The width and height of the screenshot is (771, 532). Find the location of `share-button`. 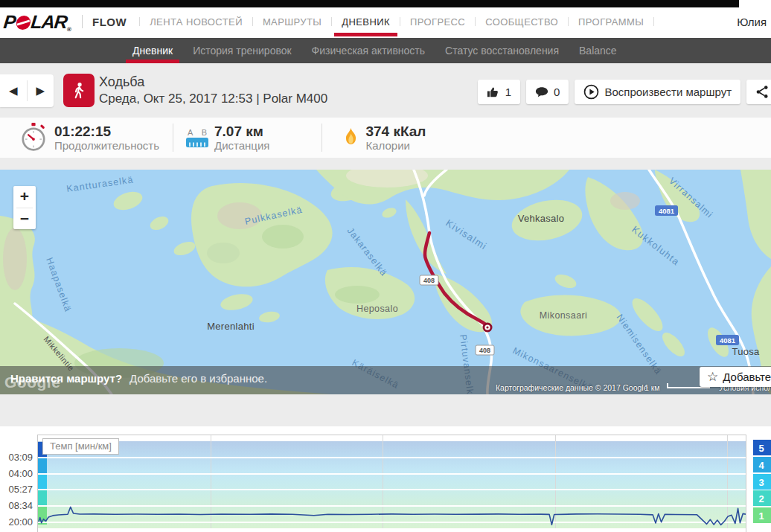

share-button is located at coordinates (759, 92).